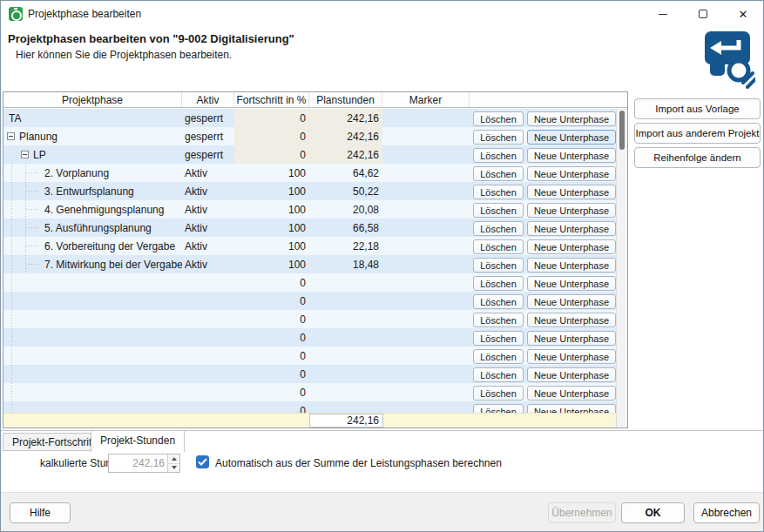  What do you see at coordinates (10, 136) in the screenshot?
I see `collapse-expander-icon` at bounding box center [10, 136].